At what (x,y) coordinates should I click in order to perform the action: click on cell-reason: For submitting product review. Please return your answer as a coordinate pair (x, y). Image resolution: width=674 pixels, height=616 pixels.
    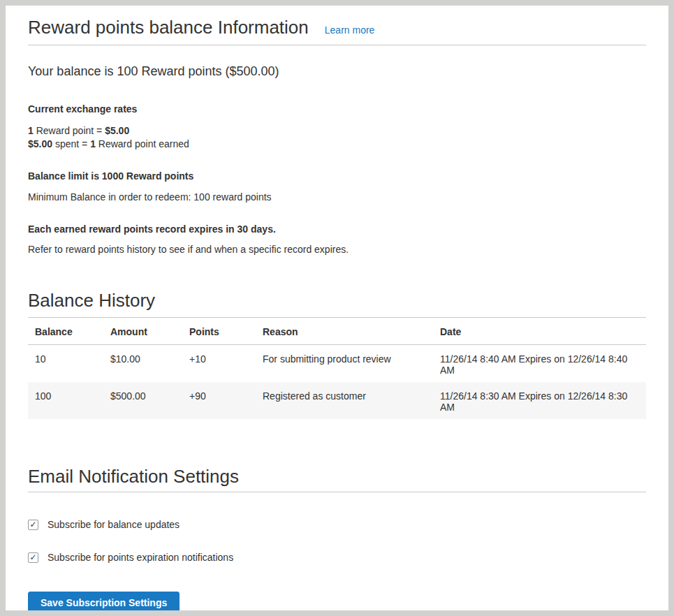
    Looking at the image, I should click on (344, 364).